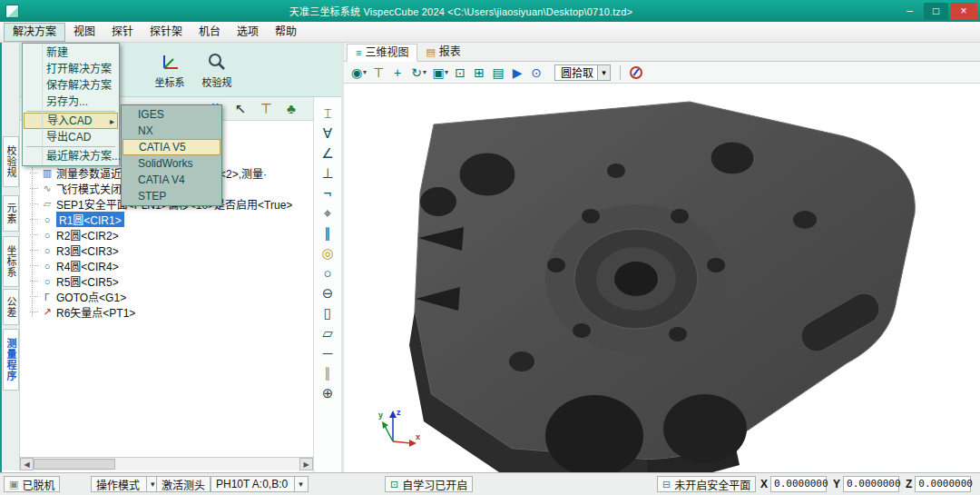 The image size is (980, 495). Describe the element at coordinates (328, 333) in the screenshot. I see `plane-icon: ▱` at that location.